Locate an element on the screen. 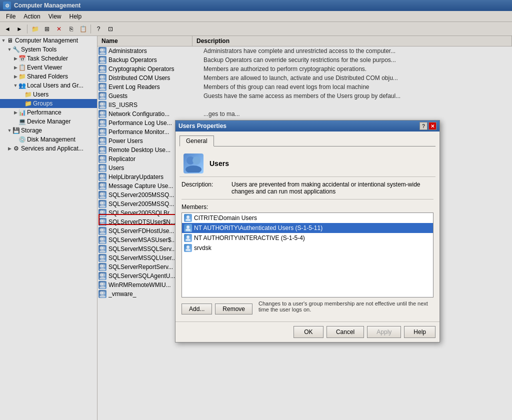  dialog-separator is located at coordinates (308, 199).